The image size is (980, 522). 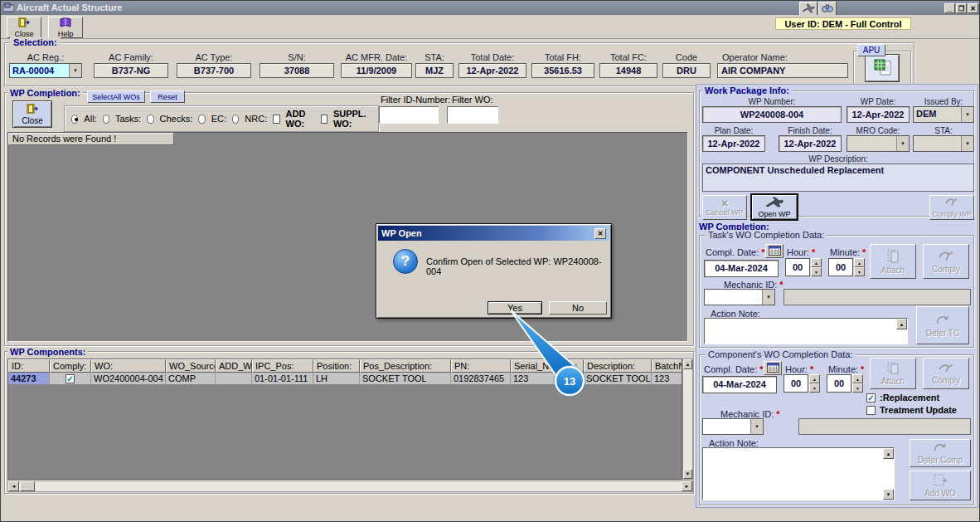 I want to click on task-attach-button: Attach, so click(x=893, y=261).